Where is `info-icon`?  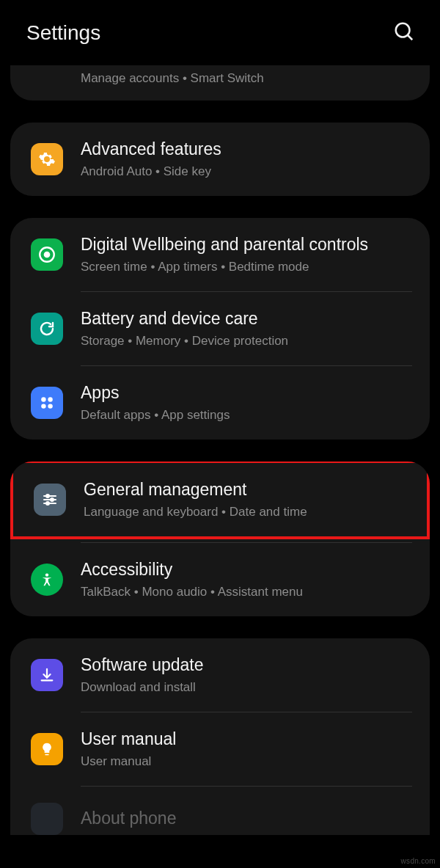
info-icon is located at coordinates (47, 819).